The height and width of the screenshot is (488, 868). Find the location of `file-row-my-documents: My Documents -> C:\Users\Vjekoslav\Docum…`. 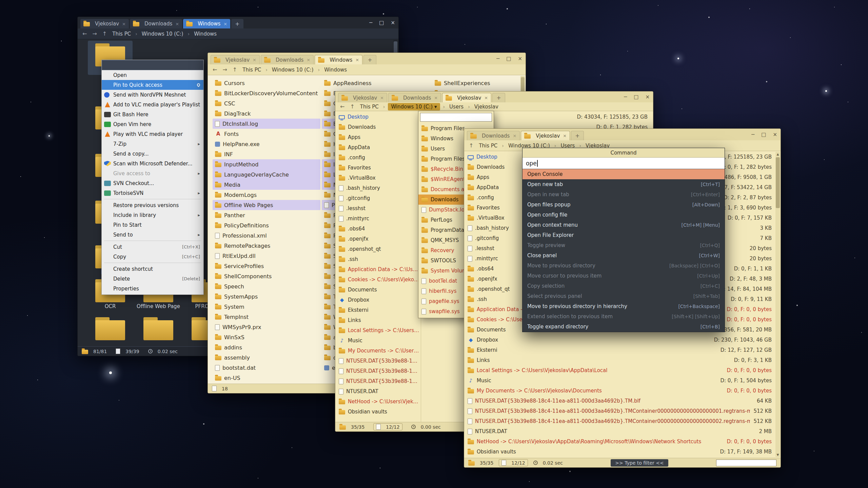

file-row-my-documents: My Documents -> C:\Users\Vjekoslav\Docum… is located at coordinates (620, 391).